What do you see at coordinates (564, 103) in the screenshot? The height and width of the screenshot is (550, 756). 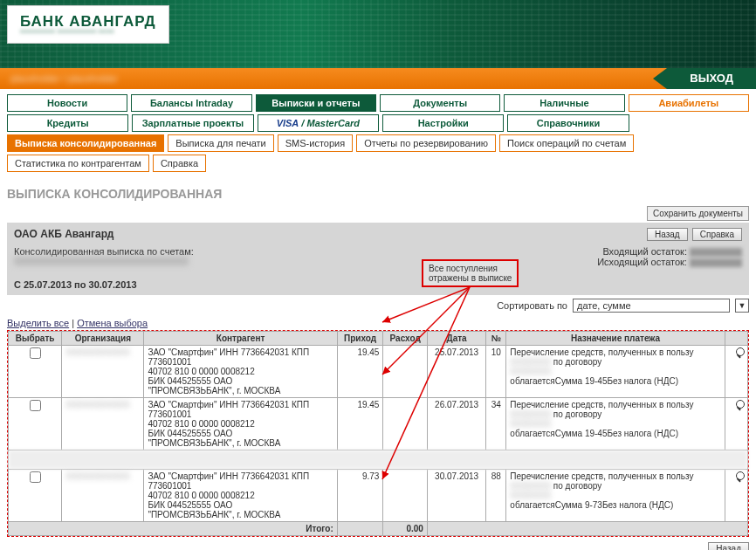 I see `menu-cash: Наличные` at bounding box center [564, 103].